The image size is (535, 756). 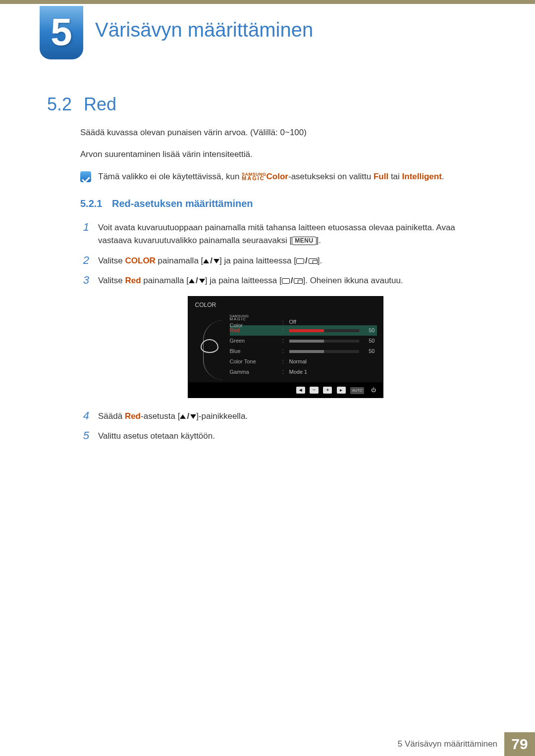 I want to click on step3-red: Red, so click(x=133, y=280).